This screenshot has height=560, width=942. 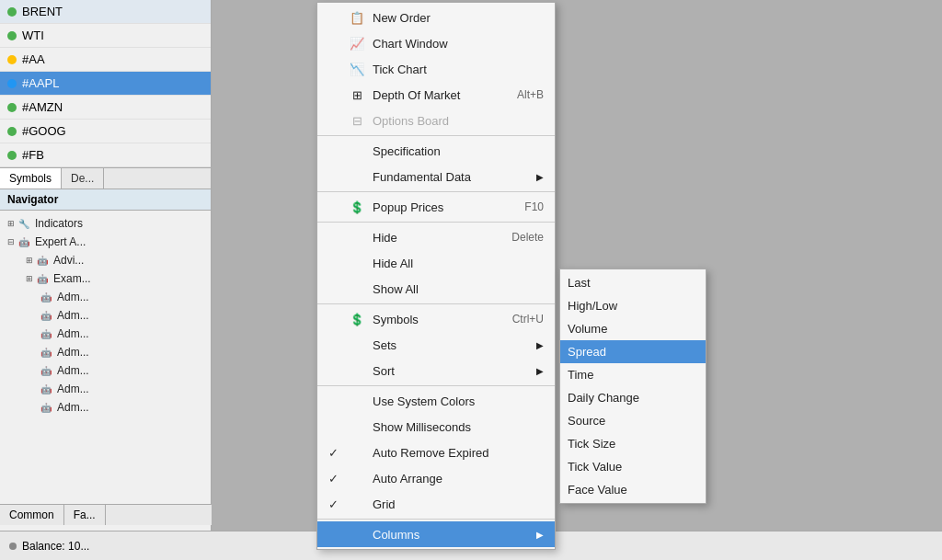 I want to click on symbol-item-brent: BRENT, so click(x=105, y=12).